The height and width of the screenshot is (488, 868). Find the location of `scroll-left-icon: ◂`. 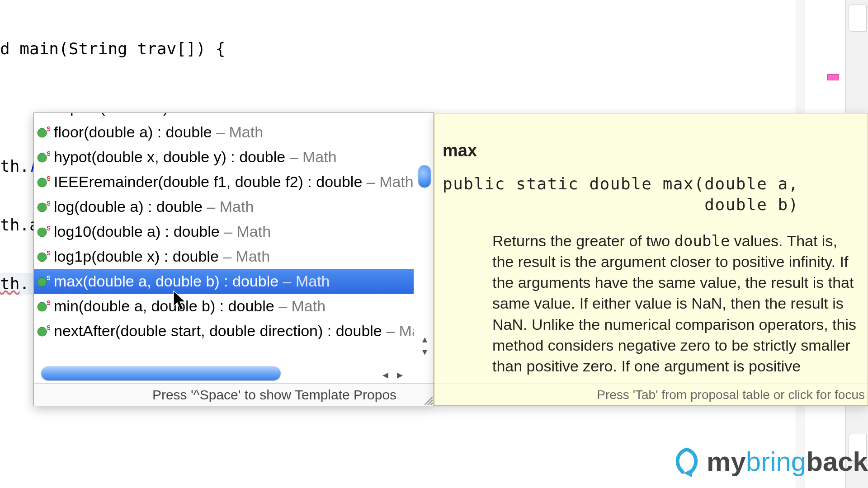

scroll-left-icon: ◂ is located at coordinates (385, 375).